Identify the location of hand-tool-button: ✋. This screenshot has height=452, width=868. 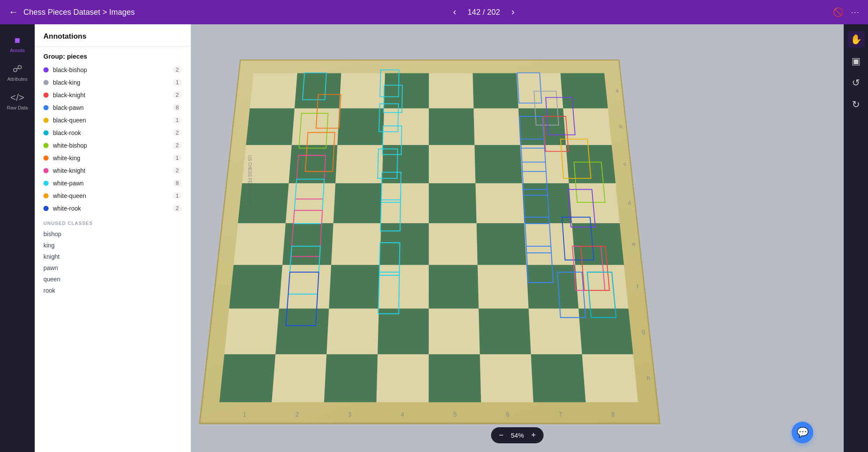
(856, 40).